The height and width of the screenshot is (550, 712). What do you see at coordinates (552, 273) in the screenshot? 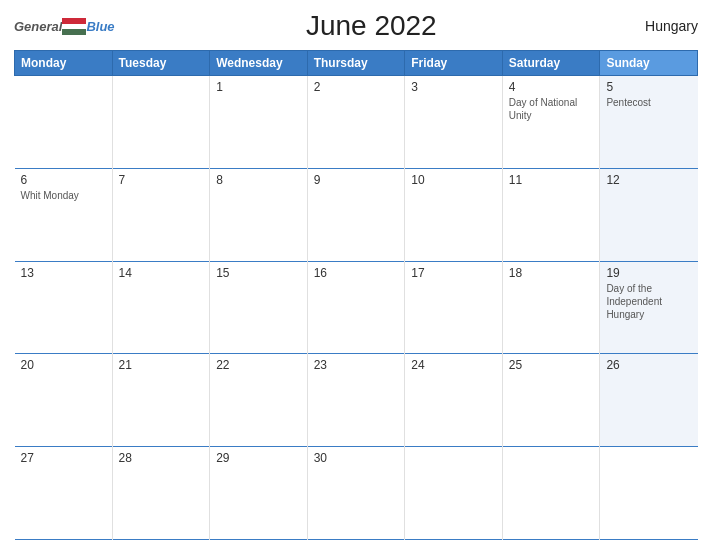
I see `day-number: 18` at bounding box center [552, 273].